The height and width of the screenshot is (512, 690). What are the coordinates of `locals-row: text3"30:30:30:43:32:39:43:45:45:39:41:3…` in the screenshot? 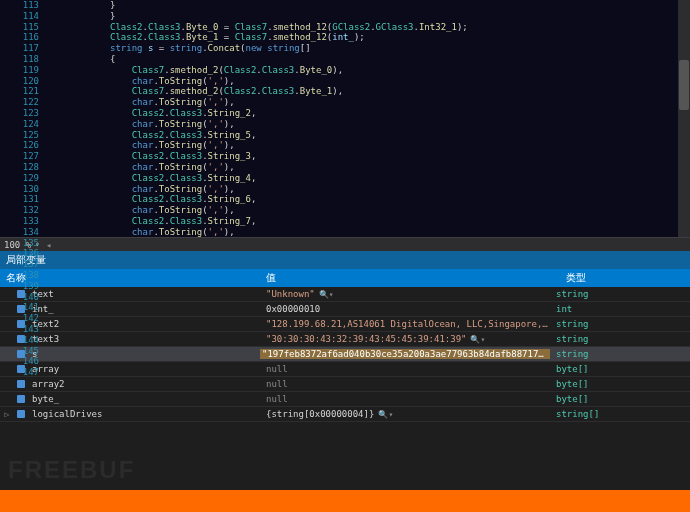 It's located at (345, 340).